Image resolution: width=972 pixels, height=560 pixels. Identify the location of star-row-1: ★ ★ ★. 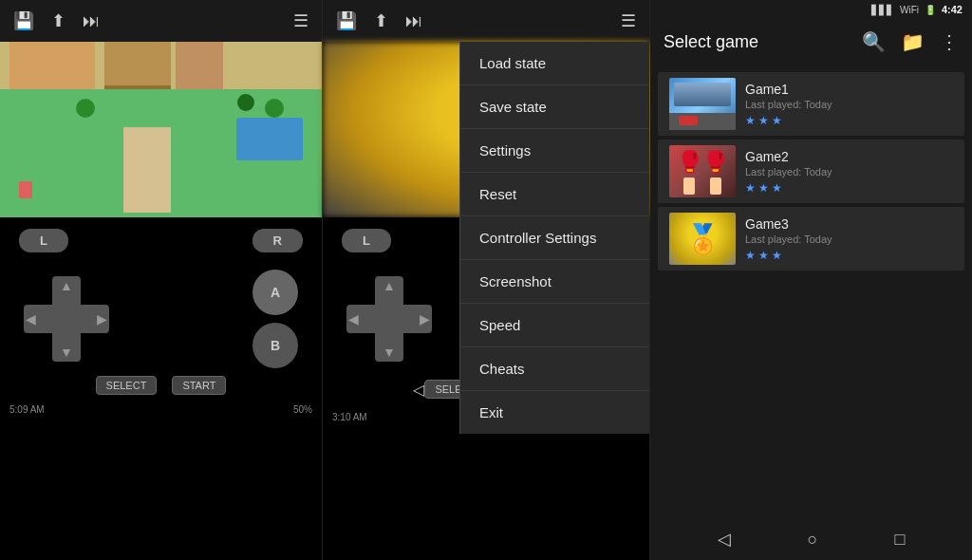
(849, 121).